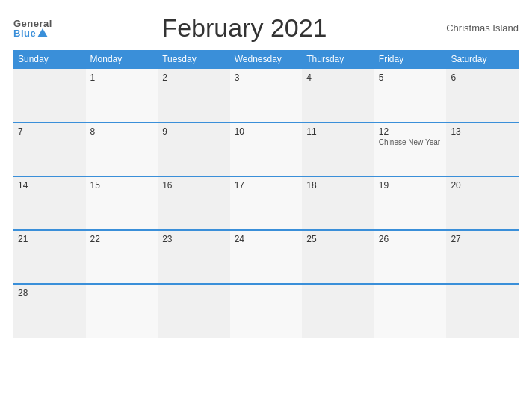 The width and height of the screenshot is (532, 411). I want to click on calendar-cell: 6, so click(483, 96).